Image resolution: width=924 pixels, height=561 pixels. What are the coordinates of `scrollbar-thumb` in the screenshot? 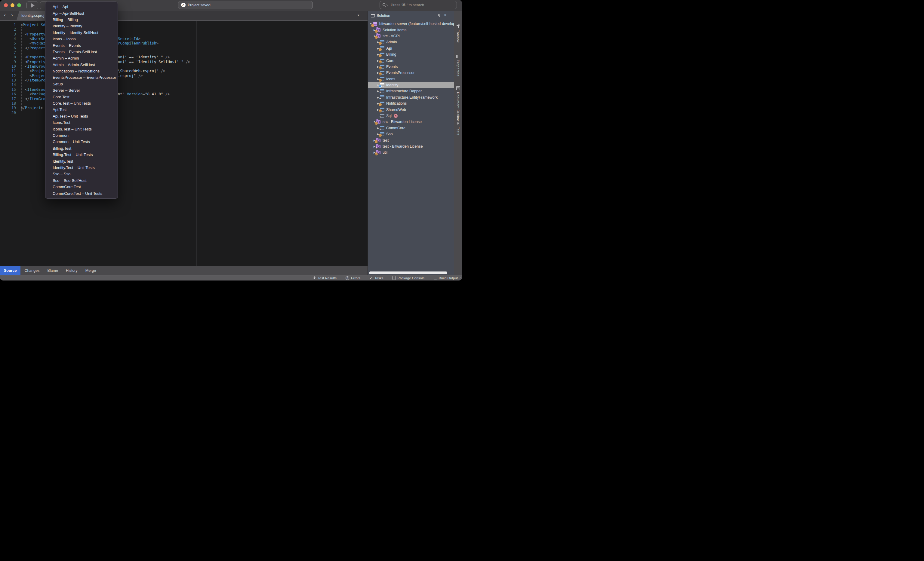 It's located at (362, 25).